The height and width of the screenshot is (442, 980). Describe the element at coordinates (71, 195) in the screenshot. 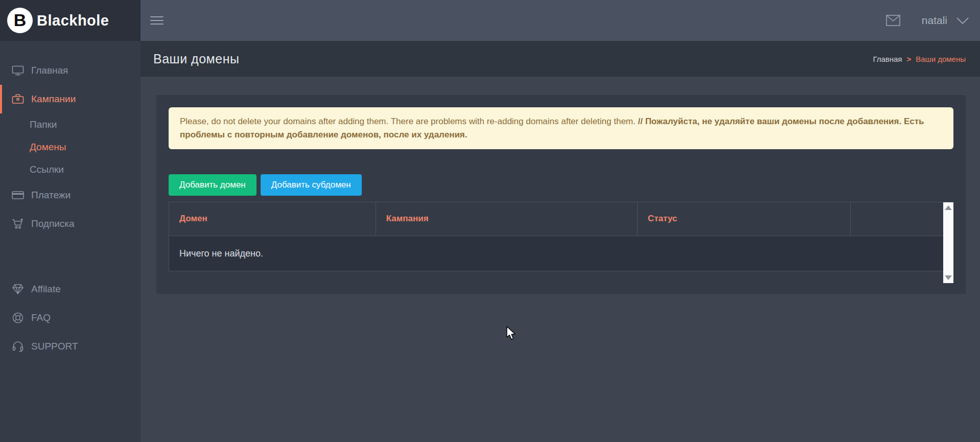

I see `sidebar-item-payments: Платежи` at that location.